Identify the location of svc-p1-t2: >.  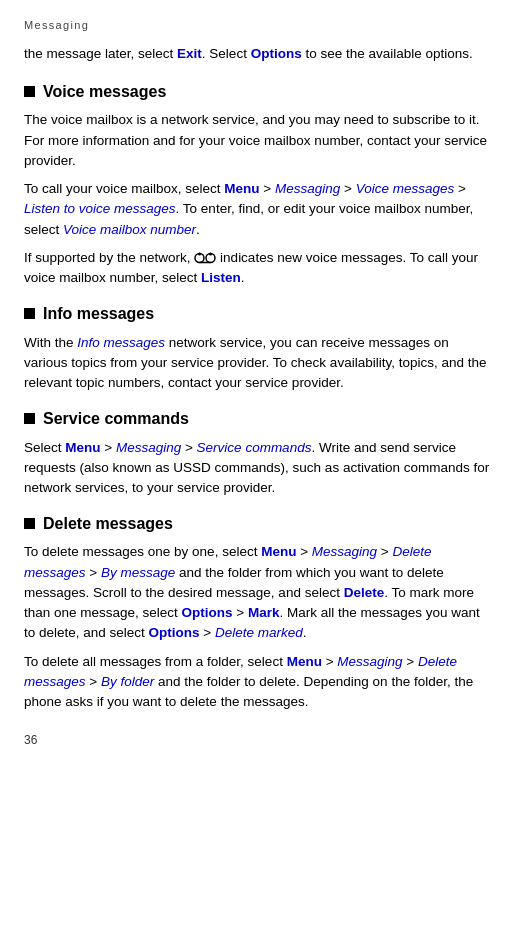
(108, 448).